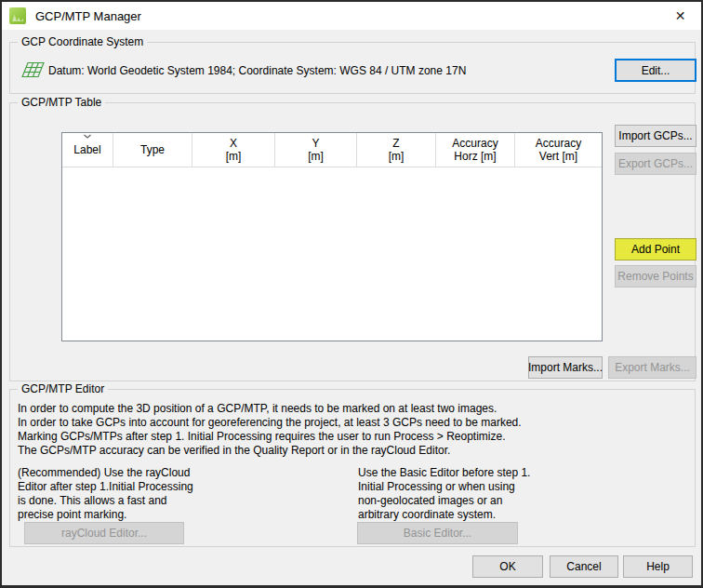  What do you see at coordinates (270, 422) in the screenshot?
I see `editor-note-line: In order to take GCPs into account for g…` at bounding box center [270, 422].